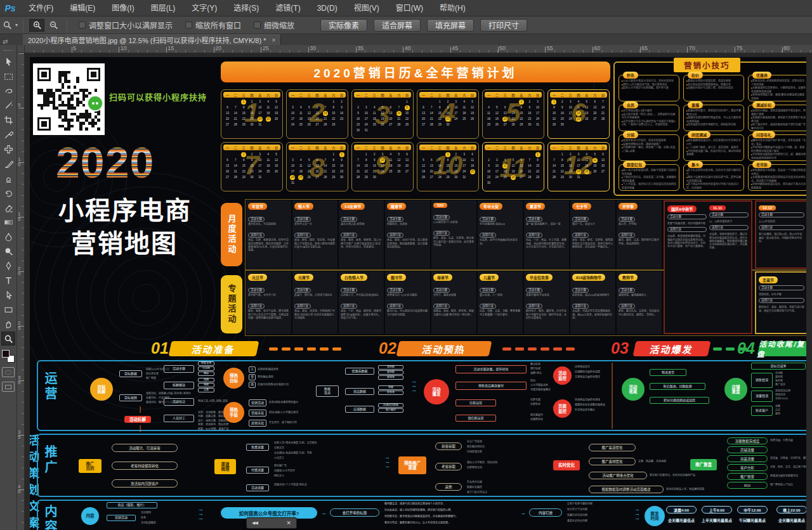 Image resolution: width=812 pixels, height=530 pixels. What do you see at coordinates (255, 523) in the screenshot?
I see `collapse-icon: ◀◀` at bounding box center [255, 523].